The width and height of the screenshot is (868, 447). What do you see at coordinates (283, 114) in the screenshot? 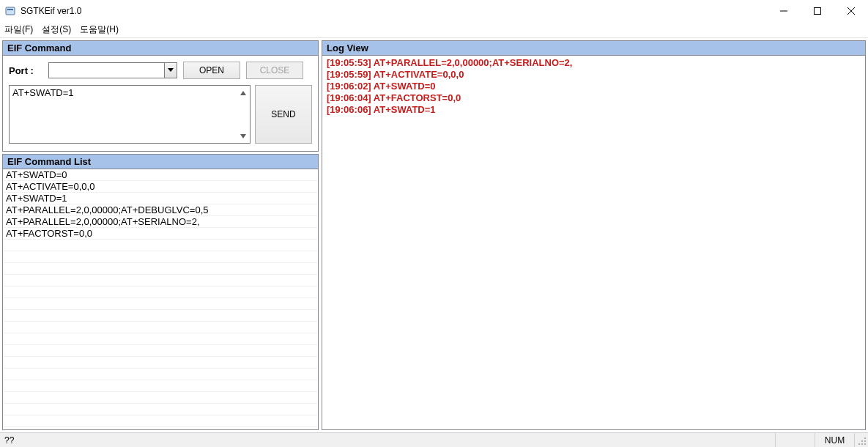
I see `send-button-label: SEND` at bounding box center [283, 114].